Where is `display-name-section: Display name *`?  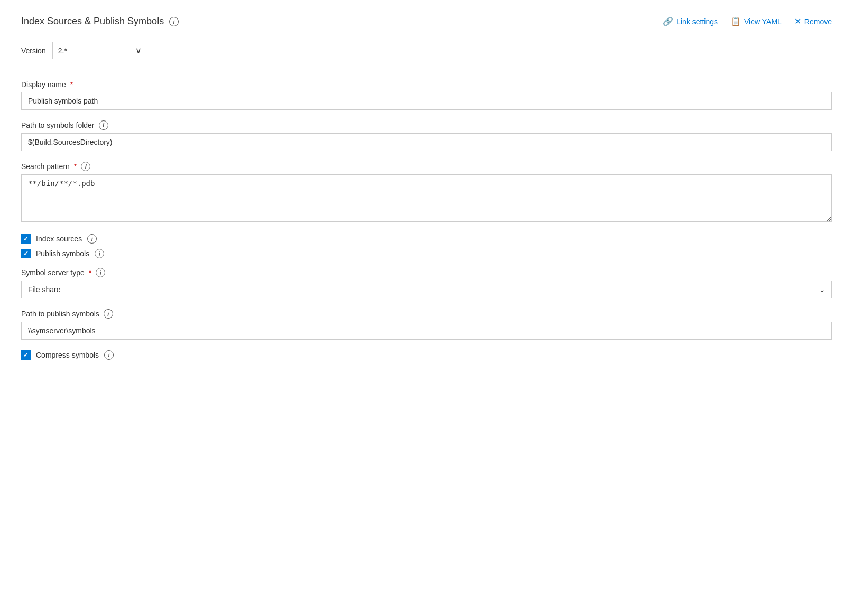
display-name-section: Display name * is located at coordinates (427, 95).